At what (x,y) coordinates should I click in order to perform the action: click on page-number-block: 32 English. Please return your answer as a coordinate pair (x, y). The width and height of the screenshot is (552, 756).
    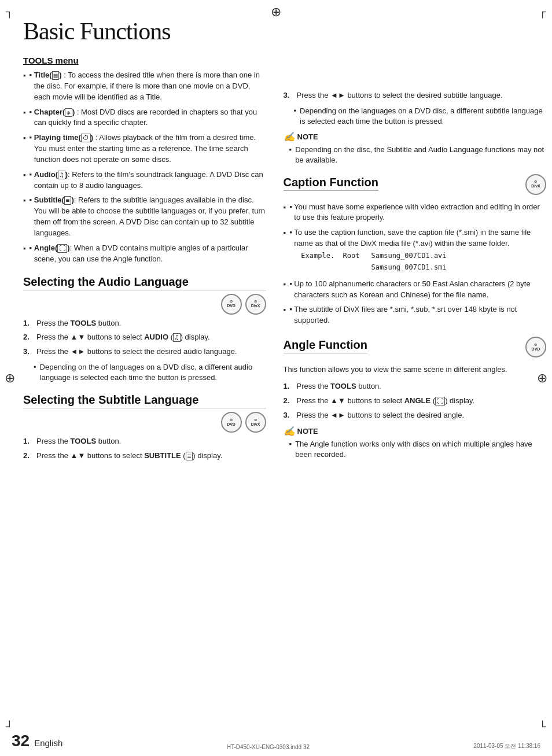
    Looking at the image, I should click on (37, 741).